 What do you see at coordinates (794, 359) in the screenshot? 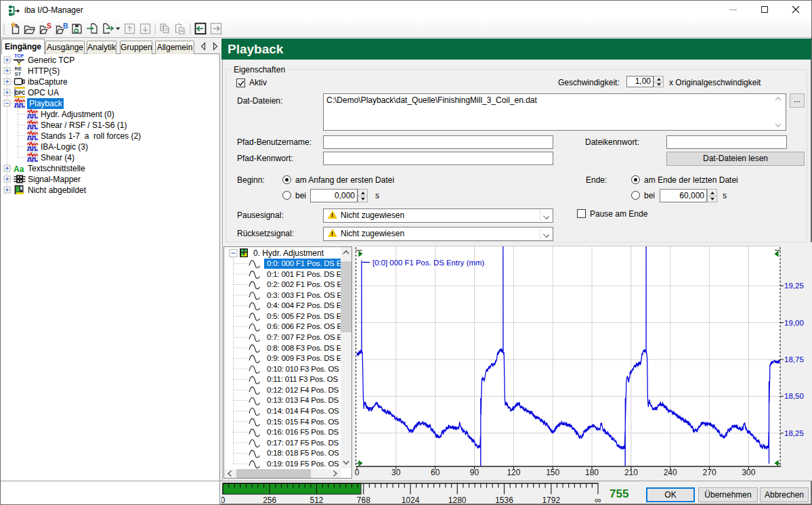
I see `svg-text: 18,75` at bounding box center [794, 359].